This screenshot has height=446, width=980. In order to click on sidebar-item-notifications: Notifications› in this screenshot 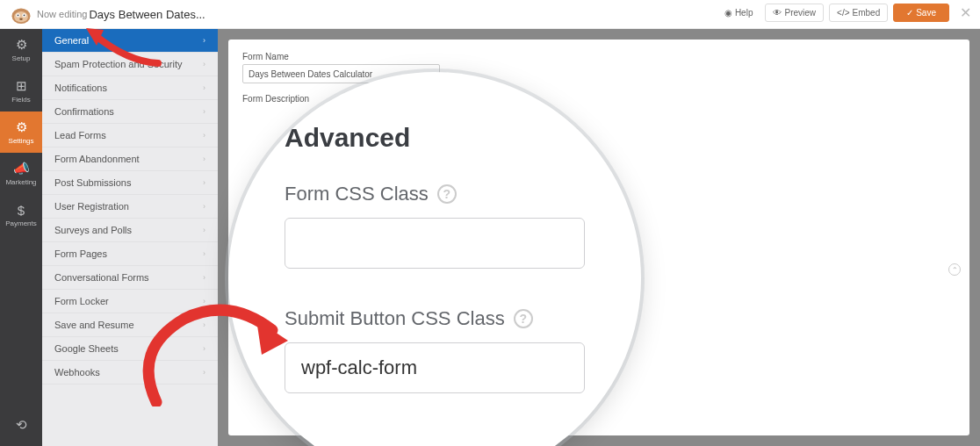, I will do `click(130, 88)`.